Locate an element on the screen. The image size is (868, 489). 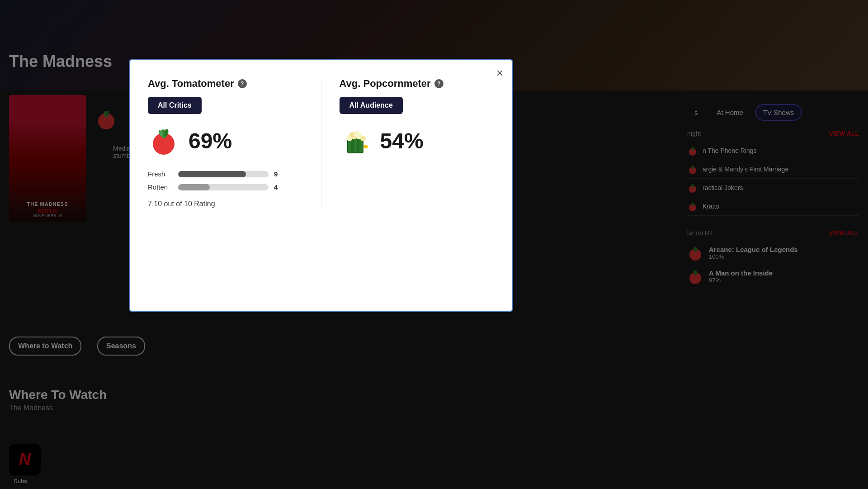
popcornmeter-help-icon: ? is located at coordinates (439, 84).